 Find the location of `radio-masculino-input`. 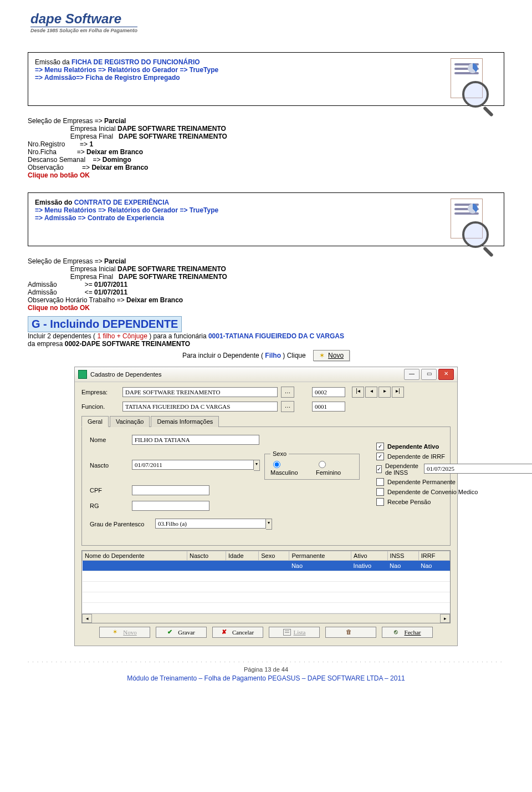

radio-masculino-input is located at coordinates (277, 465).